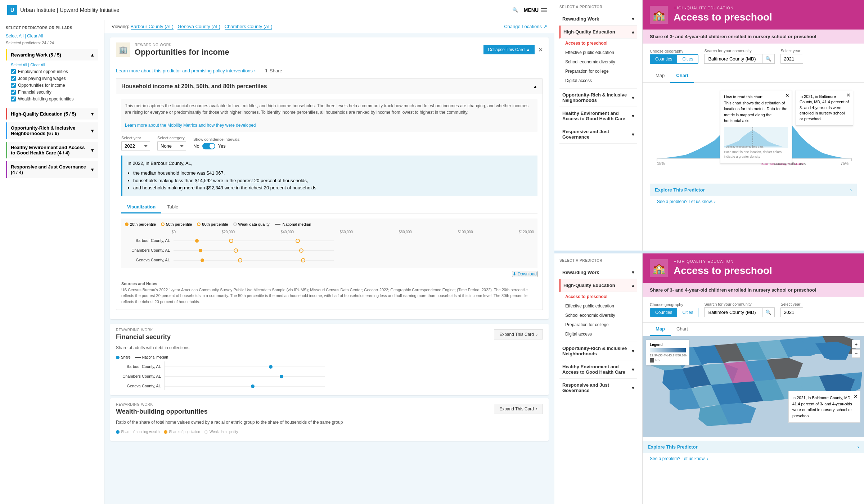 This screenshot has height=504, width=864. I want to click on predictor-item-neighborhoods-bottom: Opportunity-Rich & Inclusive Neighborhoo…, so click(598, 351).